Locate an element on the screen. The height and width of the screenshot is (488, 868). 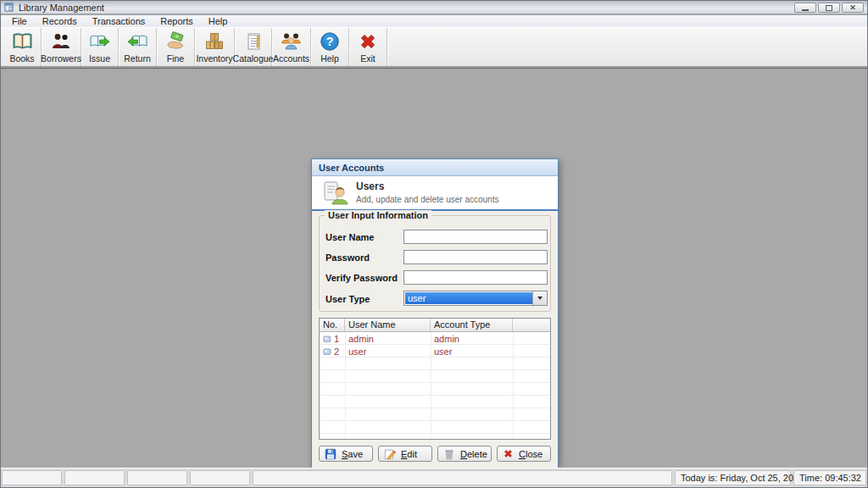
save-button: Save is located at coordinates (346, 454).